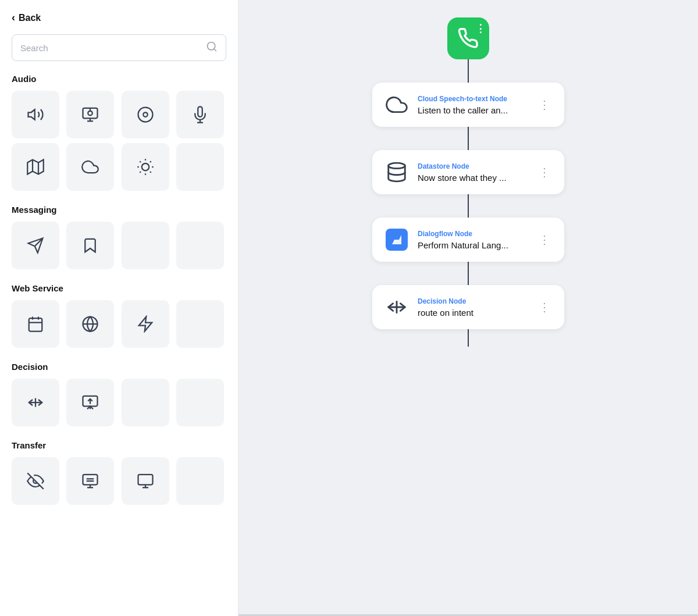 This screenshot has height=616, width=698. Describe the element at coordinates (145, 324) in the screenshot. I see `webservice-bolt-cell` at that location.